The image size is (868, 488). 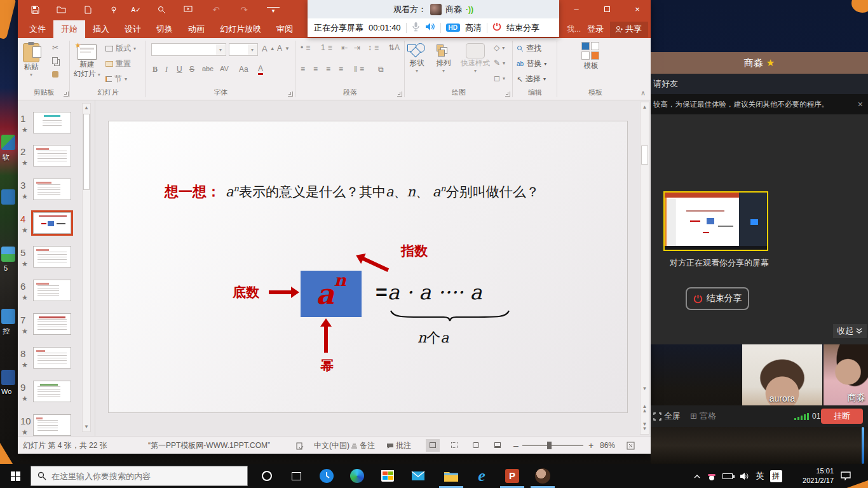 What do you see at coordinates (473, 28) in the screenshot?
I see `hd-quality-button: 高清` at bounding box center [473, 28].